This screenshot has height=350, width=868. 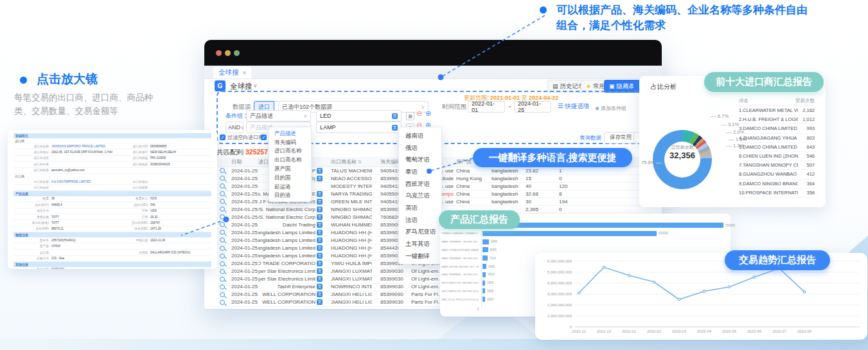 What do you see at coordinates (420, 148) in the screenshot?
I see `language-dropdown-item: 俄语` at bounding box center [420, 148].